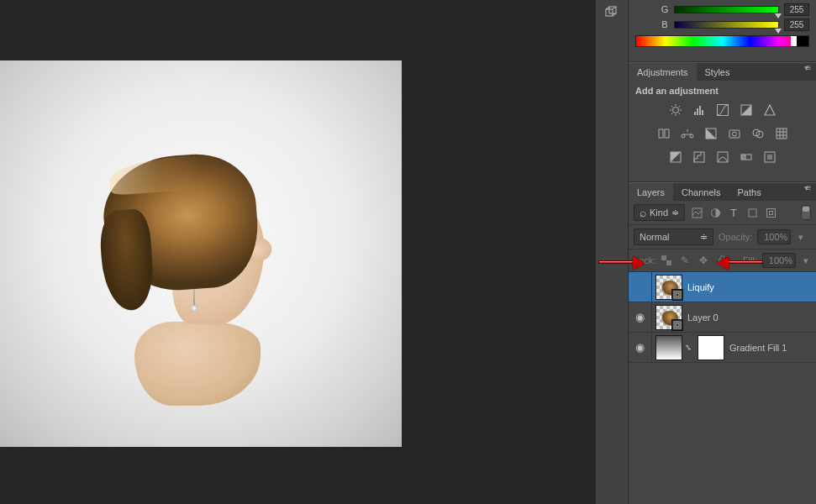 The height and width of the screenshot is (504, 816). I want to click on filter-pixel-icon, so click(697, 213).